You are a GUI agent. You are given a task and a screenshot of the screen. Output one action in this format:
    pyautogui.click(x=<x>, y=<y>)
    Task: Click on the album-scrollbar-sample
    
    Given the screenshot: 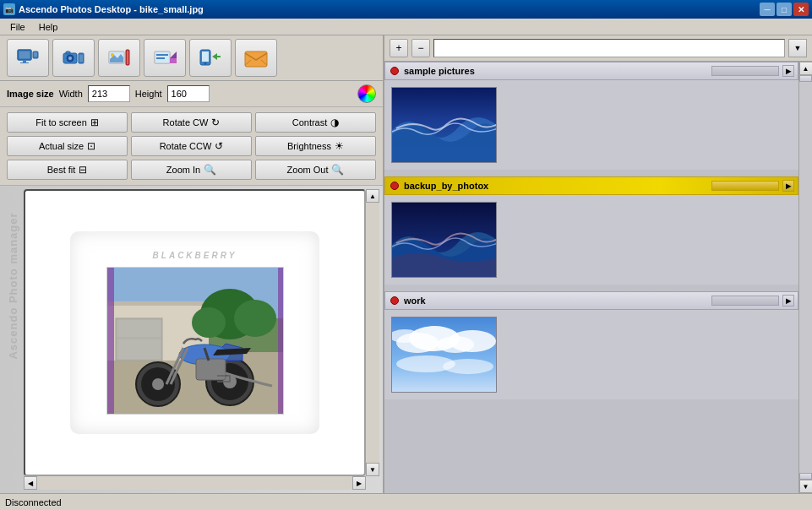 What is the action you would take?
    pyautogui.click(x=745, y=71)
    